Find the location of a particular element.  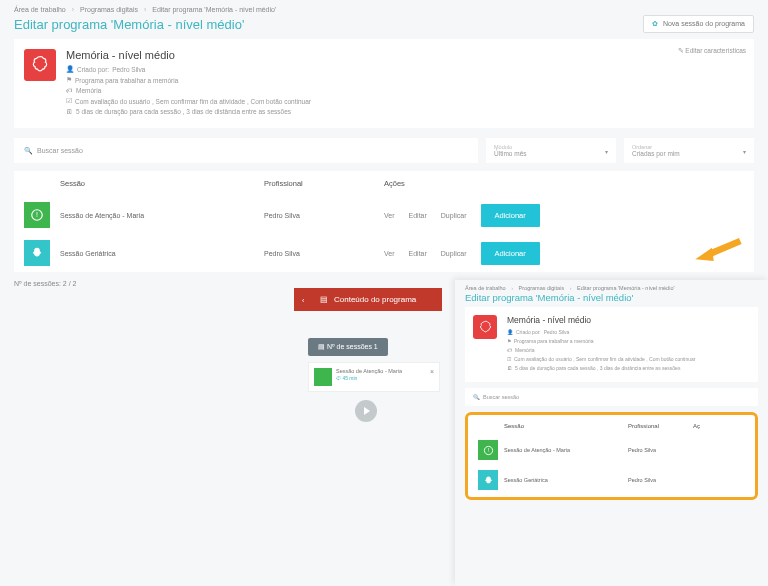

list-icon: ▤ is located at coordinates (324, 300).